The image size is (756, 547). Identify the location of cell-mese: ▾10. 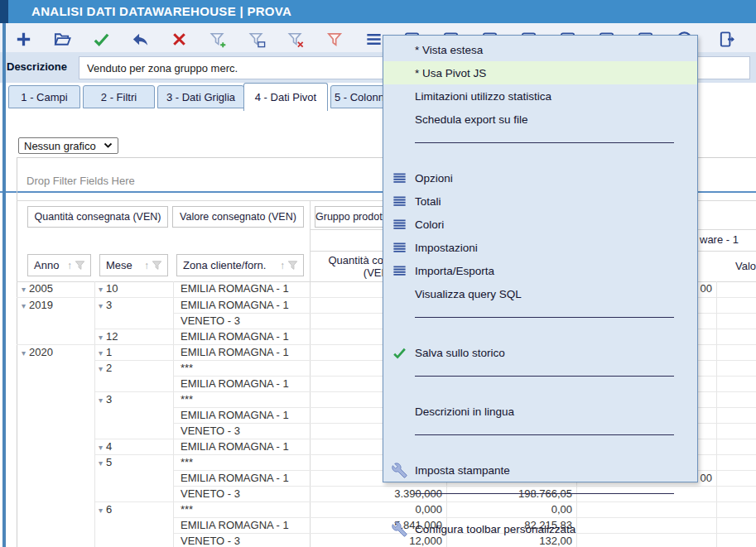
(134, 290).